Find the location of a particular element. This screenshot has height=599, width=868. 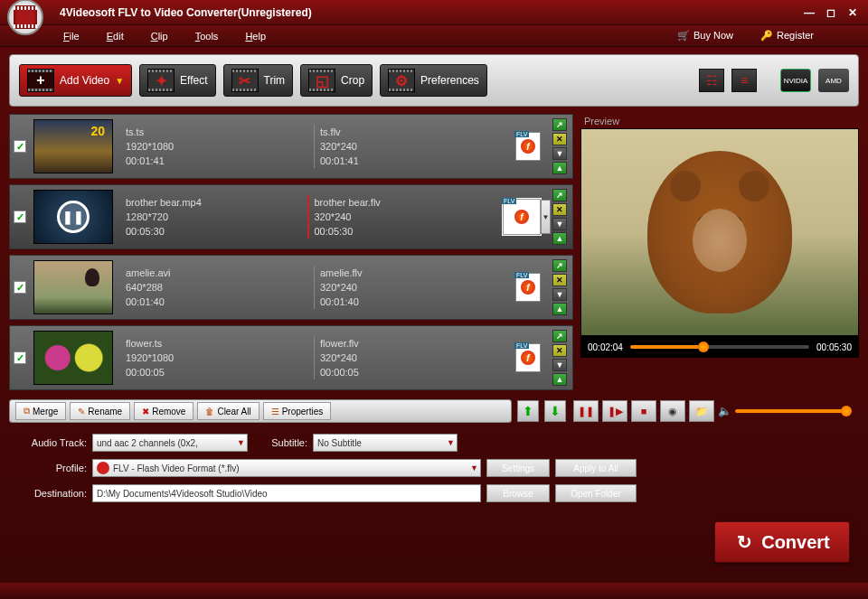

window-title: 4Videosoft FLV to Video Converter(Unregi… is located at coordinates (426, 13).